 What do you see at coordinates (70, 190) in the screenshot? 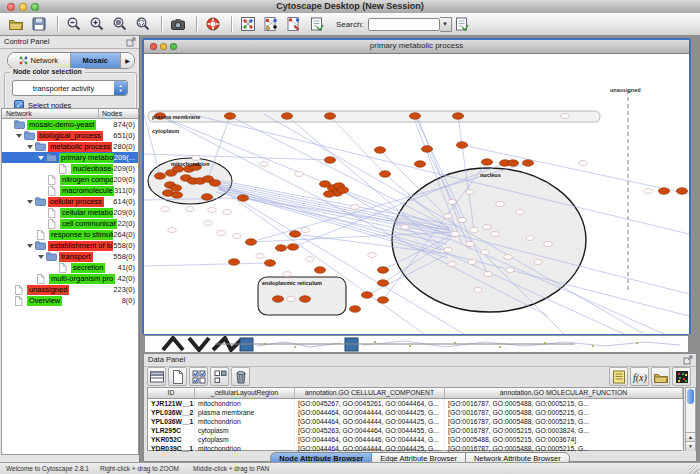
I see `tree-row: macromolecule311(0)` at bounding box center [70, 190].